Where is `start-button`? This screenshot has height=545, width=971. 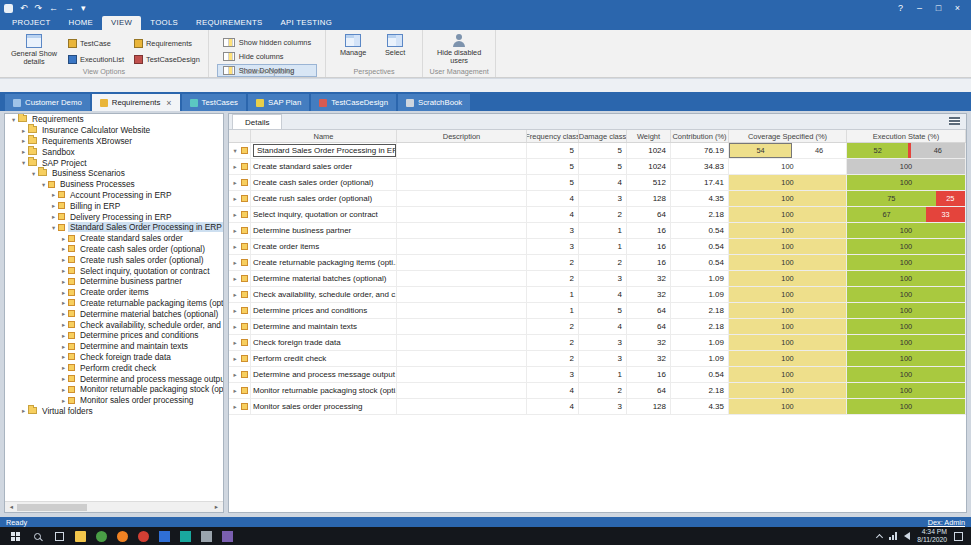 start-button is located at coordinates (15, 536).